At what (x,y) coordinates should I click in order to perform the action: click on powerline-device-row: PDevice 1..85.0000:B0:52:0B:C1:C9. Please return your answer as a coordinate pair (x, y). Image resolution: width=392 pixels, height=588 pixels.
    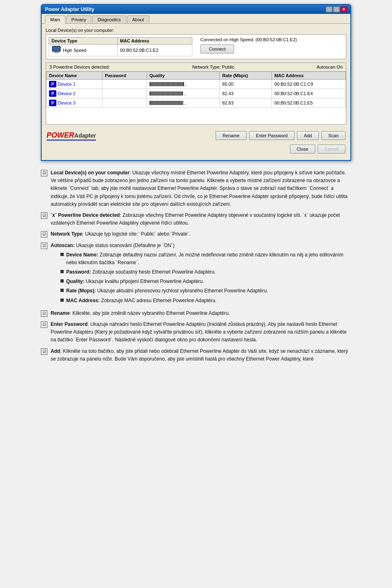
    Looking at the image, I should click on (196, 84).